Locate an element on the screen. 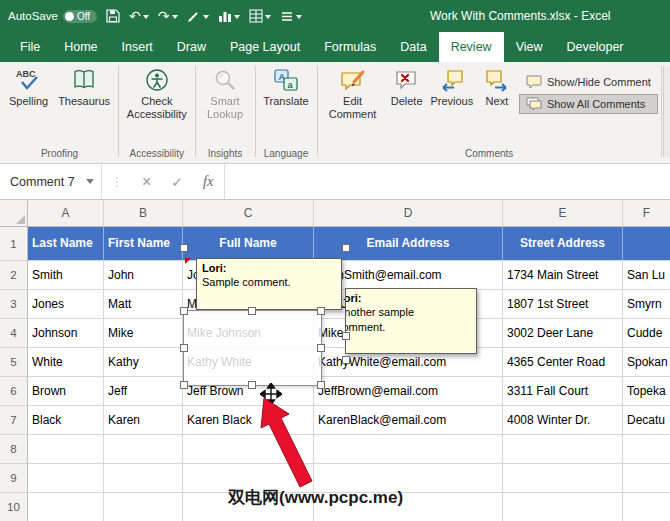  row-header-4: 4 is located at coordinates (14, 334).